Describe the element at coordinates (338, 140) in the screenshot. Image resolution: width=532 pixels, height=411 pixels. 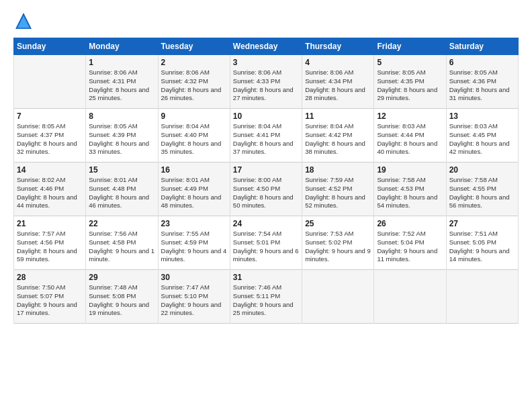
I see `cell-info: Sunrise: 8:04 AM Sunset: 4:42 PM Dayligh…` at that location.